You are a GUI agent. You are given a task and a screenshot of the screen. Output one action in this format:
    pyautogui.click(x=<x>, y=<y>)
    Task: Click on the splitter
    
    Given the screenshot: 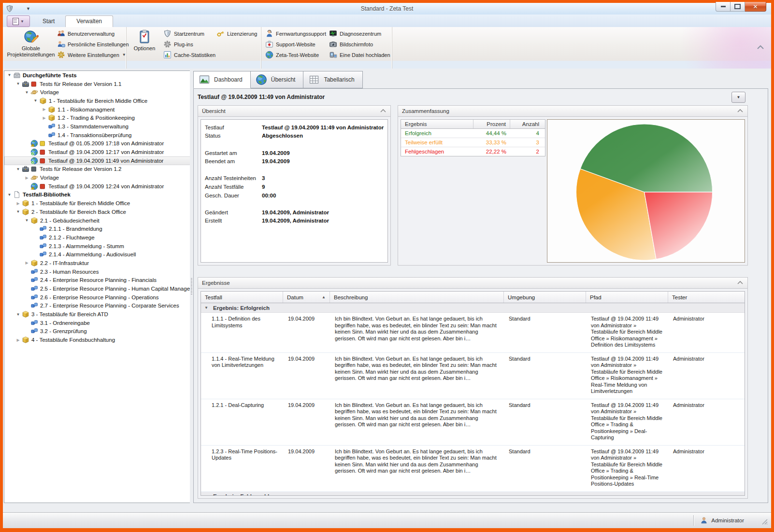 What is the action you would take?
    pyautogui.click(x=191, y=287)
    